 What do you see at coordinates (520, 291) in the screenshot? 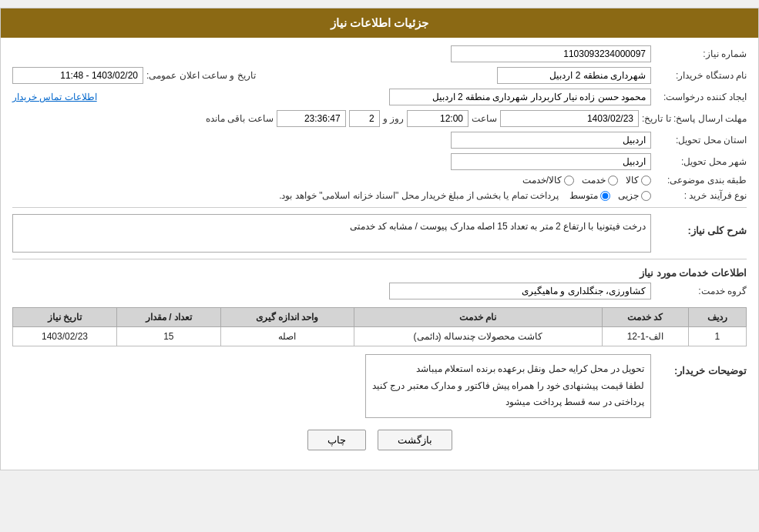
I see `service-group-input` at bounding box center [520, 291].